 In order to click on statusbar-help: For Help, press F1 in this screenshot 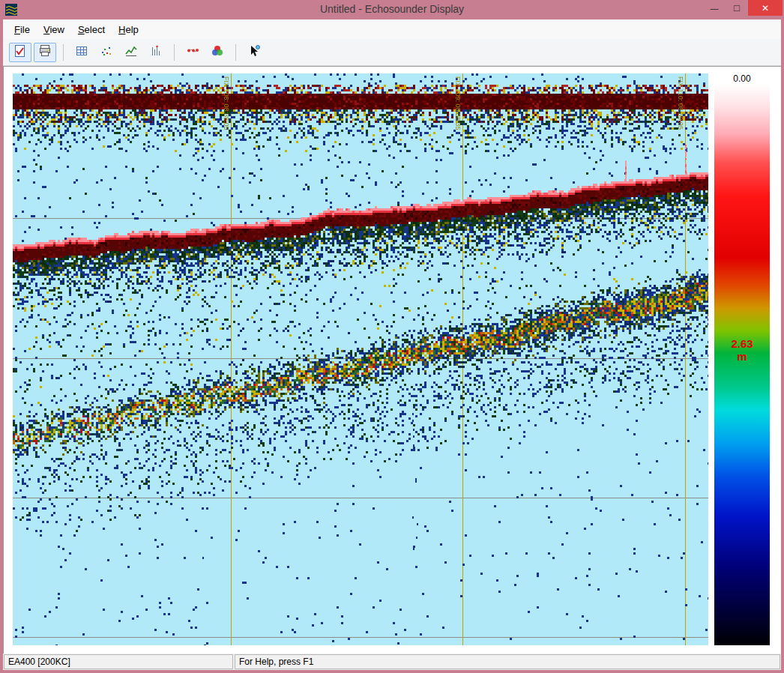, I will do `click(507, 662)`.